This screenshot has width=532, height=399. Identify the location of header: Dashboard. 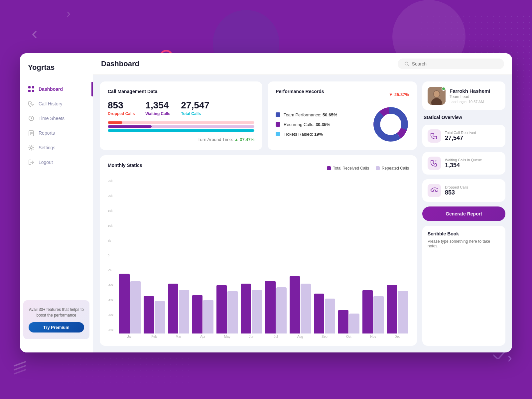
(303, 64).